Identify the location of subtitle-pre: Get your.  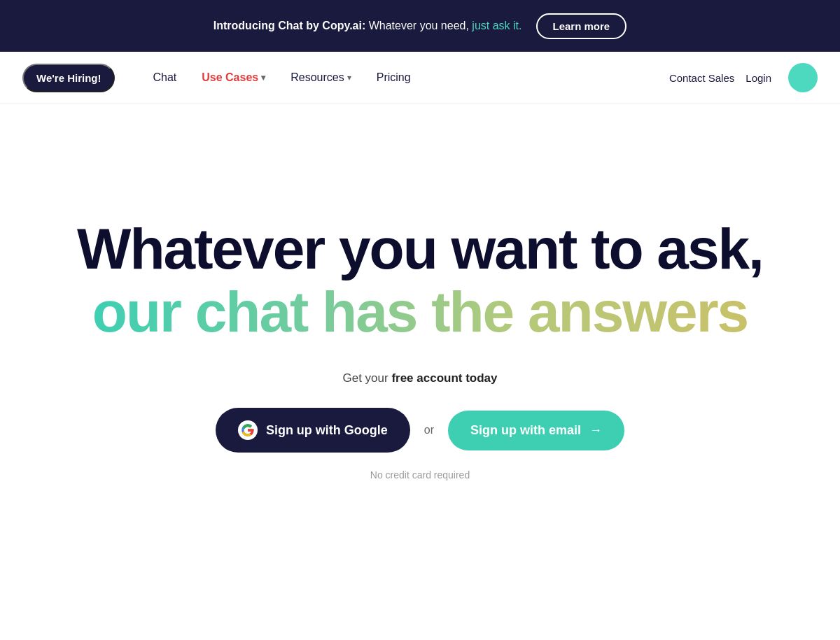
(367, 378).